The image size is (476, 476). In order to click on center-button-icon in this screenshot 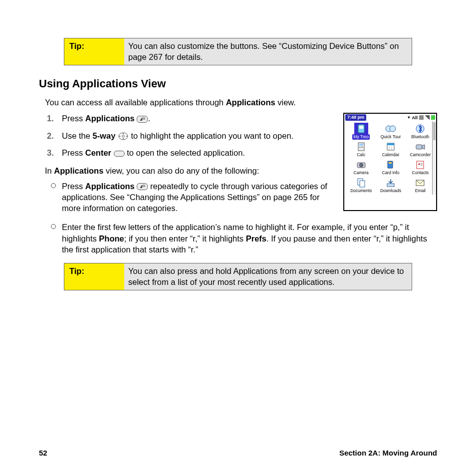, I will do `click(119, 154)`.